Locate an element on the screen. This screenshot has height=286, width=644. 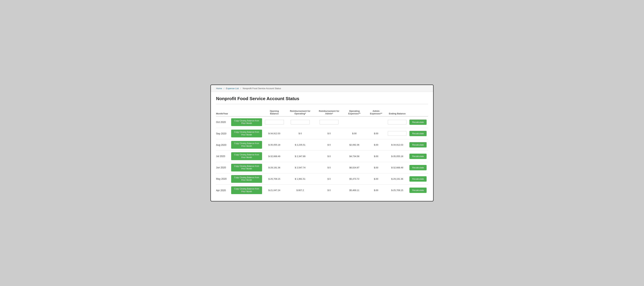
operating-expenses-value: $4,734.58 is located at coordinates (354, 156).